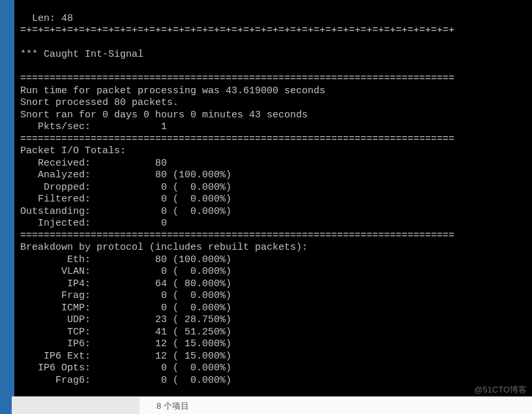  What do you see at coordinates (126, 368) in the screenshot?
I see `terminal-proto-row: IP6 Opts: 0 ( 0.000%)` at bounding box center [126, 368].